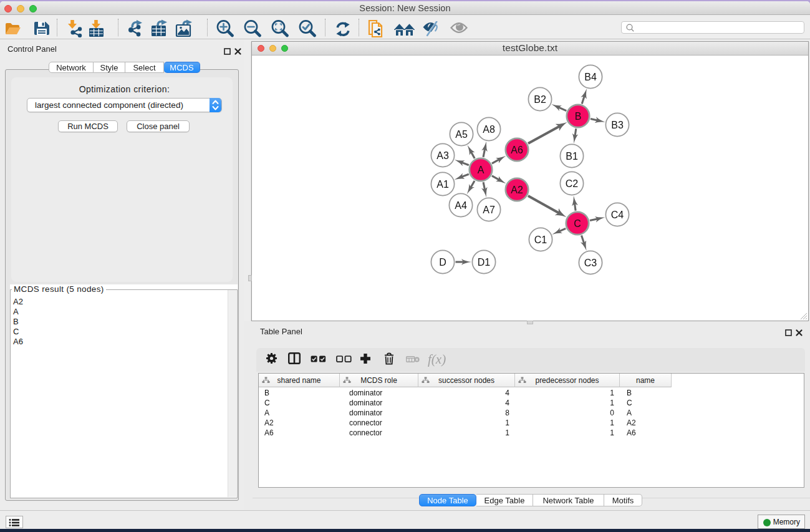 This screenshot has height=532, width=810. I want to click on svg-text: C3, so click(591, 263).